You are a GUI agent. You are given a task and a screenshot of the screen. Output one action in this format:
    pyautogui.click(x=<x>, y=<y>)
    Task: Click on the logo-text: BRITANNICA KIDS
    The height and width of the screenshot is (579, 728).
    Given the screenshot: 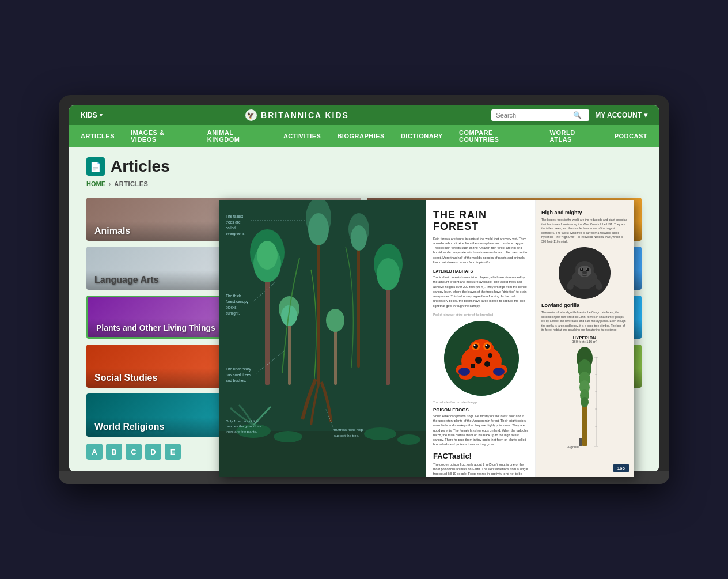 What is the action you would take?
    pyautogui.click(x=305, y=115)
    